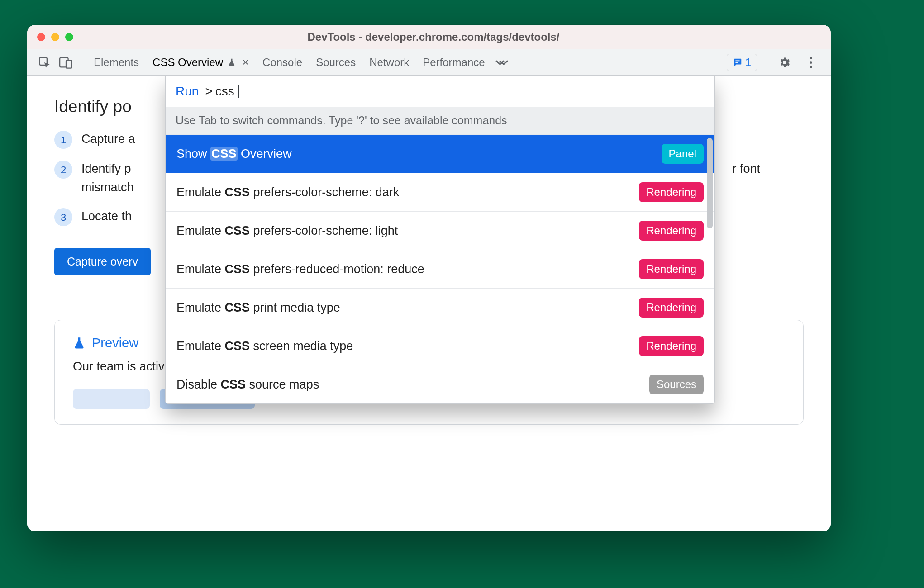  Describe the element at coordinates (188, 62) in the screenshot. I see `tab-label: CSS Overview` at that location.